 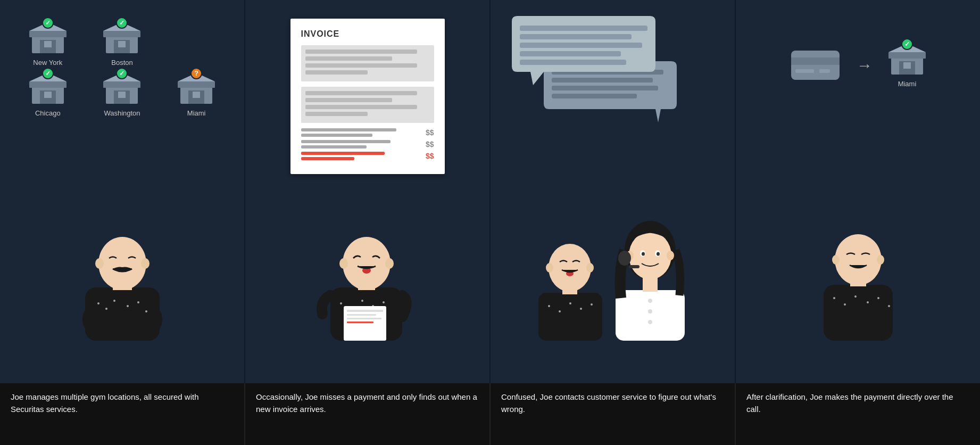 I want to click on caption-cell-3: Confused, Joe contacts customer service …, so click(x=613, y=414).